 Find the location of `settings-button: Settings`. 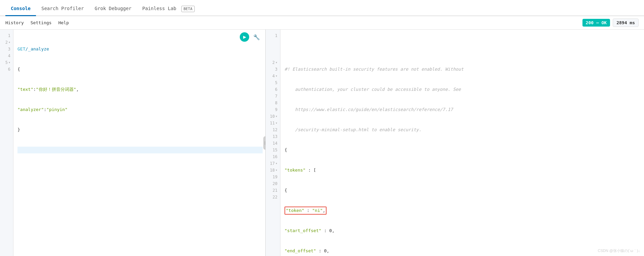

settings-button: Settings is located at coordinates (41, 23).